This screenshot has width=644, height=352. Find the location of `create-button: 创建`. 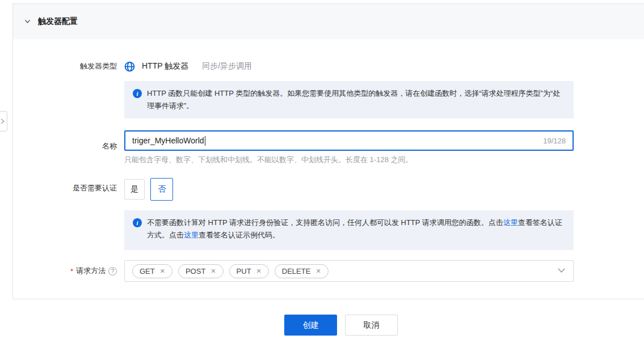

create-button: 创建 is located at coordinates (311, 325).